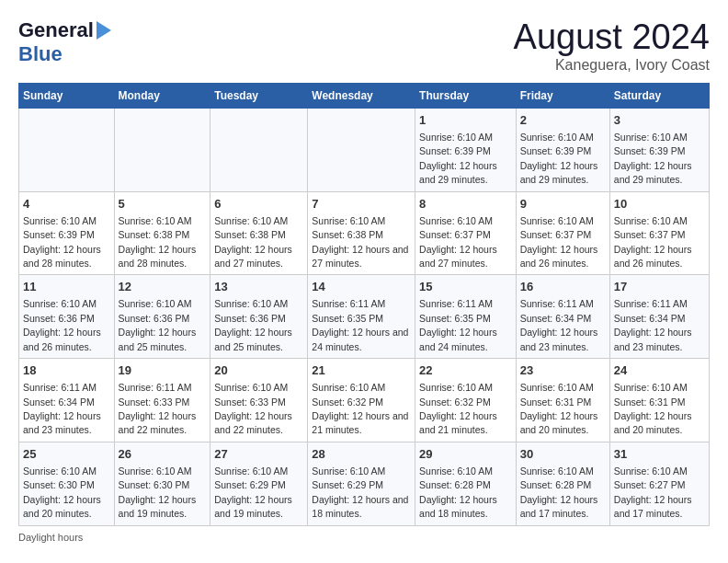 This screenshot has width=728, height=563. Describe the element at coordinates (465, 121) in the screenshot. I see `day-number: 1` at that location.